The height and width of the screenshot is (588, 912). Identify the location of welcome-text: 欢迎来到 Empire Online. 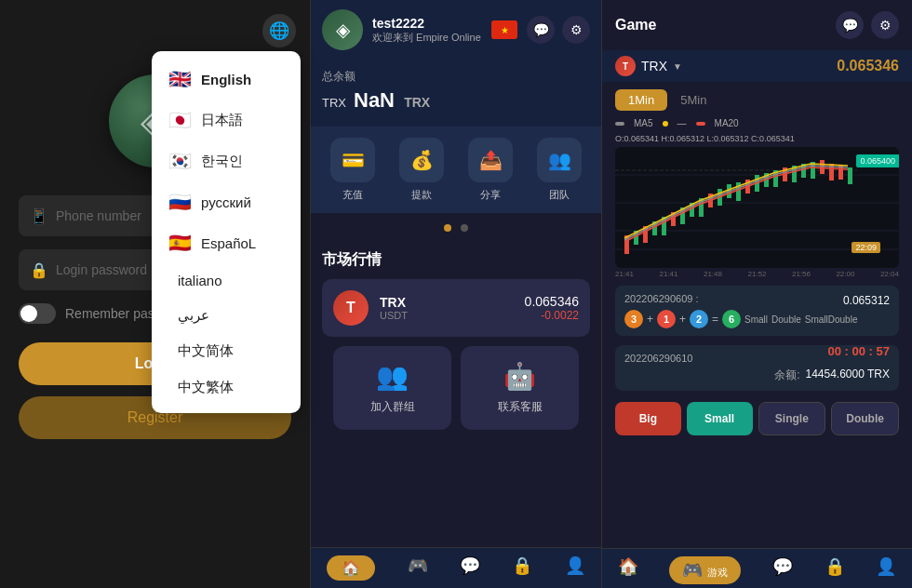
(427, 37).